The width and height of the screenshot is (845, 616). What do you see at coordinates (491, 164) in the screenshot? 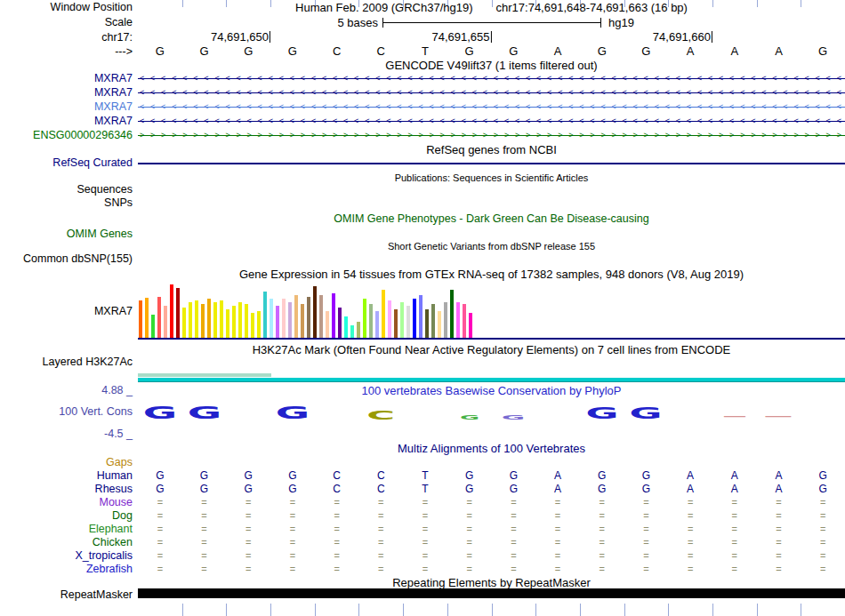
I see `refseq-gene-bar` at bounding box center [491, 164].